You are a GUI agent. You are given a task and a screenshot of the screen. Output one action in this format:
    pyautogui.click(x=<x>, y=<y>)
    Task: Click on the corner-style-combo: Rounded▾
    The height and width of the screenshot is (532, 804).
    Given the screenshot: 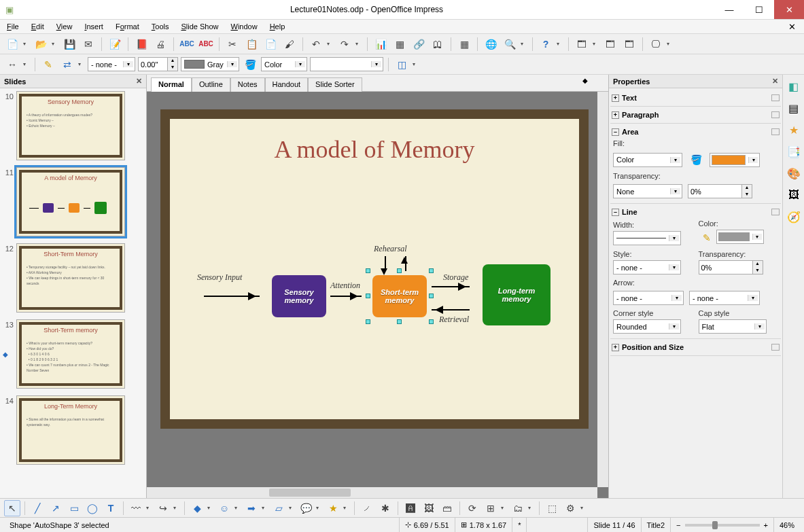 What is the action you would take?
    pyautogui.click(x=647, y=326)
    